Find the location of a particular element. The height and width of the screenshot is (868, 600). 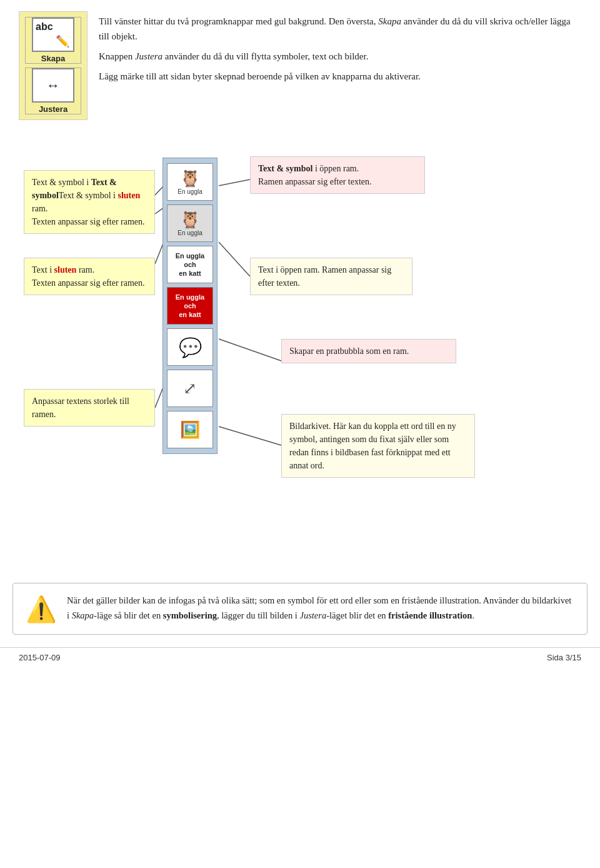

strip-item-speech-bubble: 💬 is located at coordinates (190, 347).